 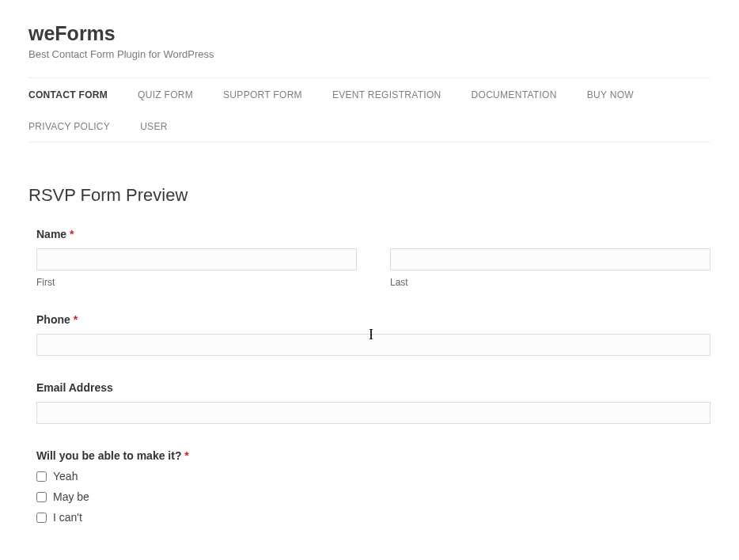 I want to click on attend-checkbox-cant, so click(x=41, y=517).